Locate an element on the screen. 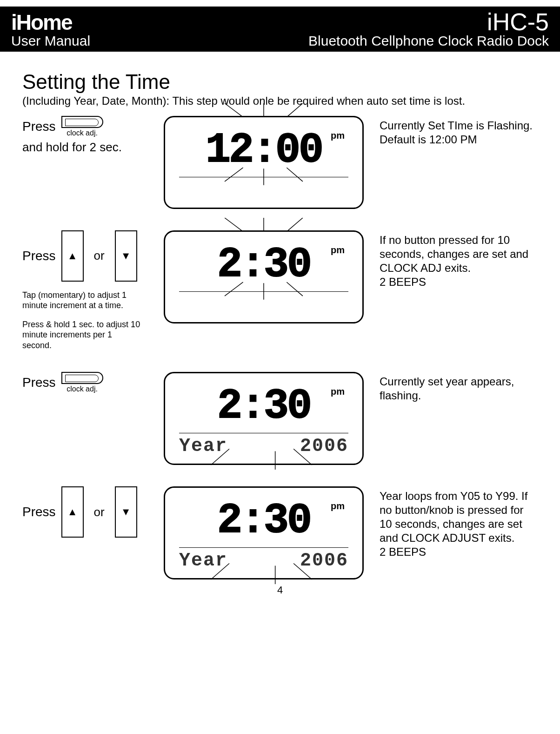  step-description: Currently Set TIme is Flashing. Default … is located at coordinates (459, 131).